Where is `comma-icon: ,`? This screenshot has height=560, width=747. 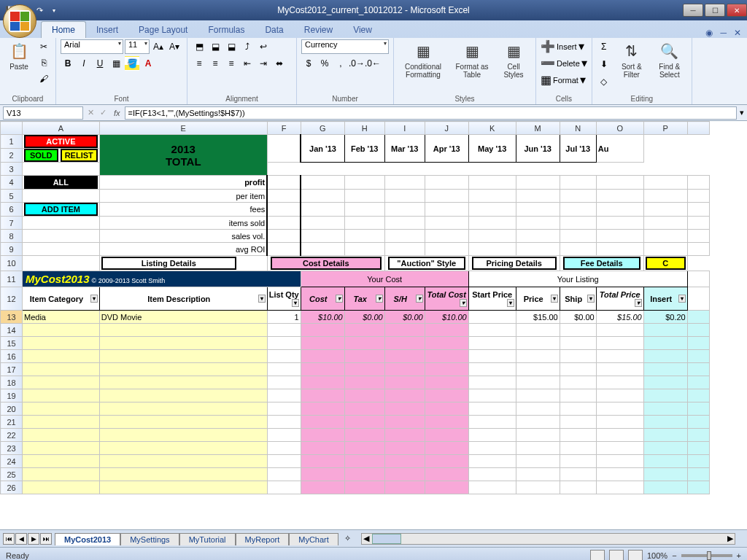 comma-icon: , is located at coordinates (341, 63).